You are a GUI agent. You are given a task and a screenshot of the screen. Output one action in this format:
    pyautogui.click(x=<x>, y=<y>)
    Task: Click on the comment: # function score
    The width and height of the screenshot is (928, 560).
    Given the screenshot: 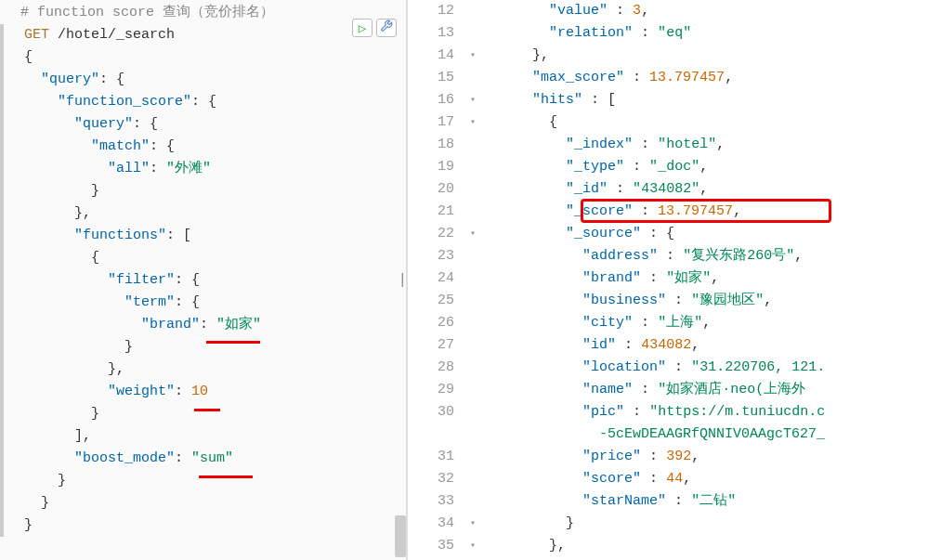 What is the action you would take?
    pyautogui.click(x=91, y=13)
    